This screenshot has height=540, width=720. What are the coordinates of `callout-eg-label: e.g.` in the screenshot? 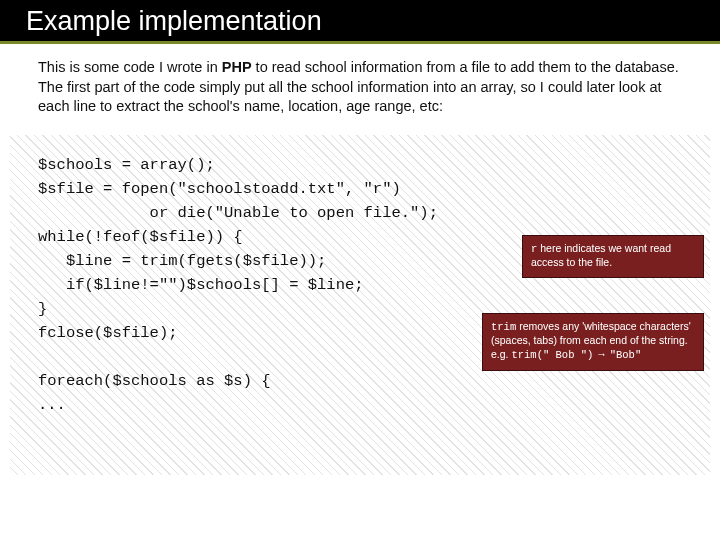 It's located at (501, 354).